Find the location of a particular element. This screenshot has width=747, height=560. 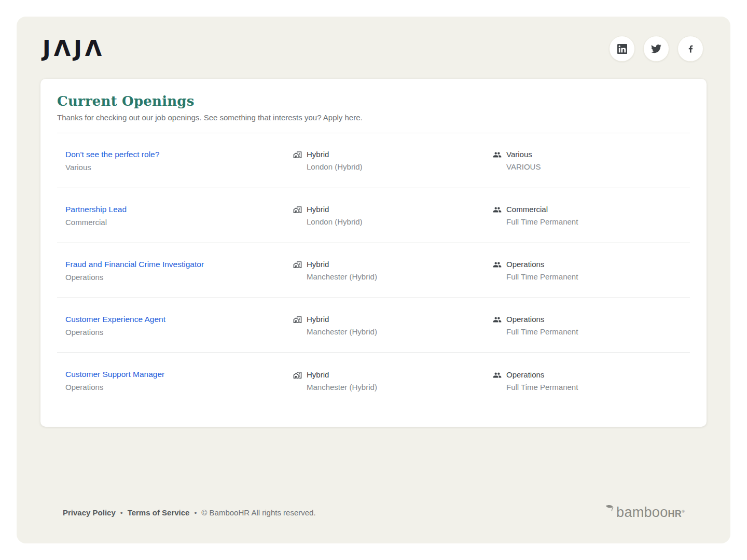

company-logo: JΛJΛ is located at coordinates (74, 49).